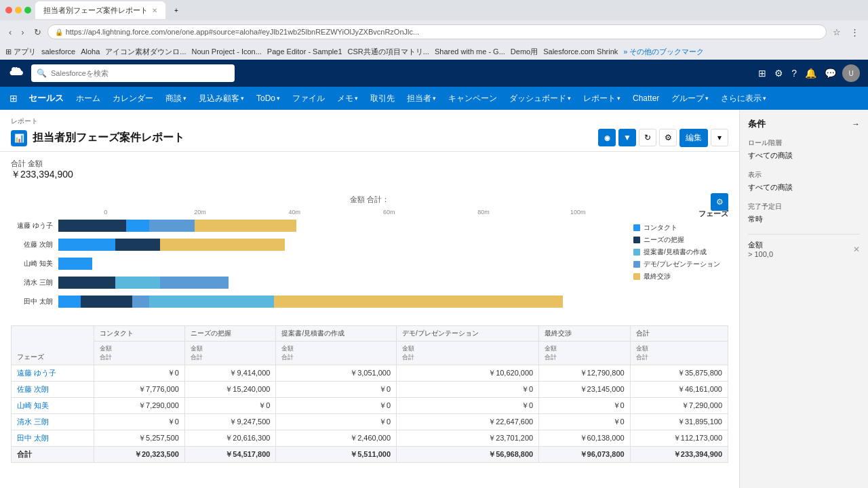 This screenshot has height=488, width=868. Describe the element at coordinates (342, 212) in the screenshot. I see `chart-axis: 0 20m 40m 60m 80m 100m` at that location.